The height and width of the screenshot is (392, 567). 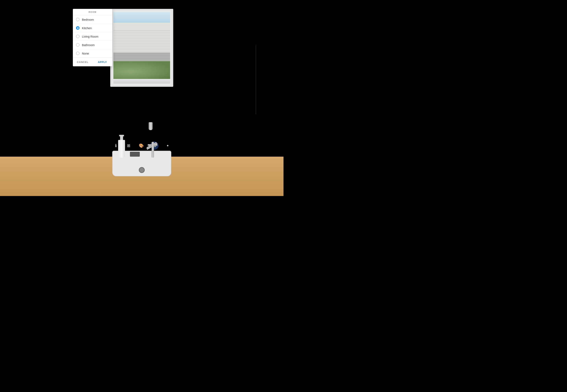 What do you see at coordinates (142, 70) in the screenshot?
I see `window-bottom-pane` at bounding box center [142, 70].